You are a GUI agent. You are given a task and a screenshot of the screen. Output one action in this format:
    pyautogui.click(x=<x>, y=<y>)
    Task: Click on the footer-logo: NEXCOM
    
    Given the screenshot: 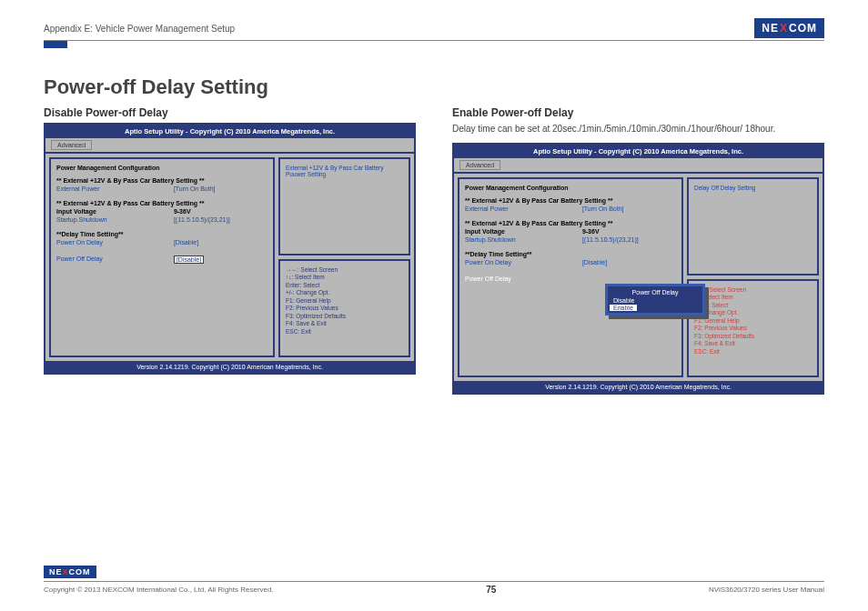 What is the action you would take?
    pyautogui.click(x=70, y=572)
    